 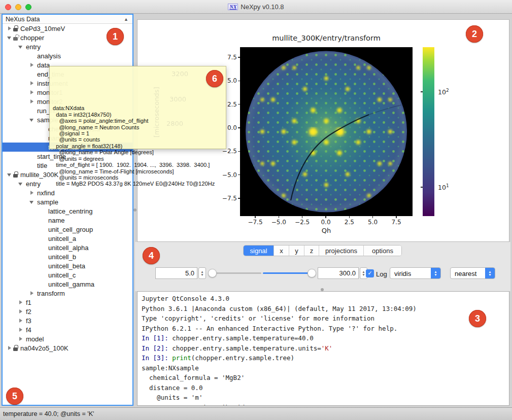 I want to click on tree-item-unitcell_c: unitcell_c, so click(x=67, y=275).